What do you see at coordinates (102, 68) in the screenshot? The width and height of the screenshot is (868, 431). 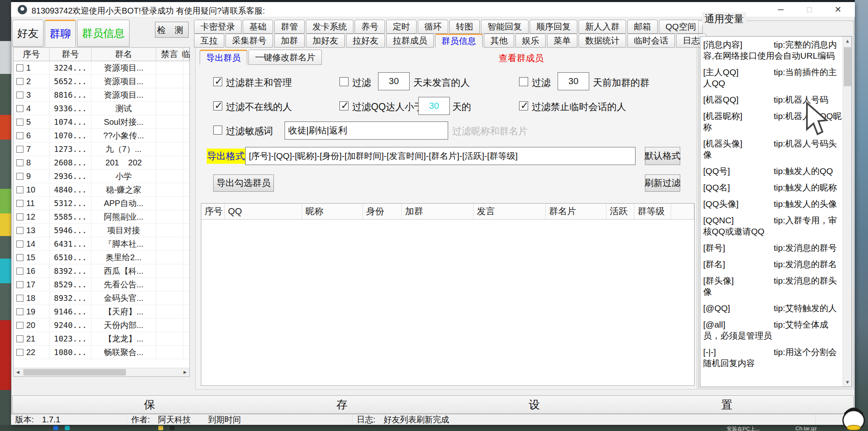 I see `group-row: 1 3224... 资源项目...` at bounding box center [102, 68].